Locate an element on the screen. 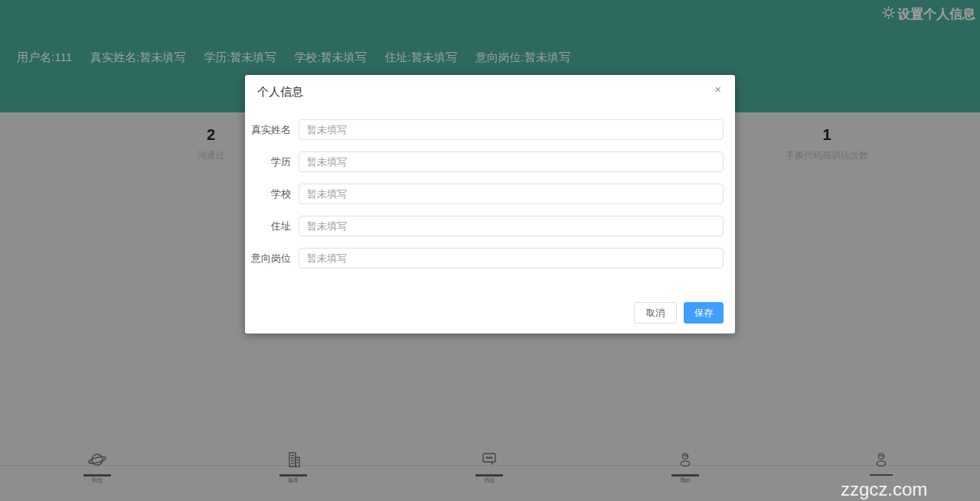  settings-personal-info-link: 设置个人信息 is located at coordinates (929, 14).